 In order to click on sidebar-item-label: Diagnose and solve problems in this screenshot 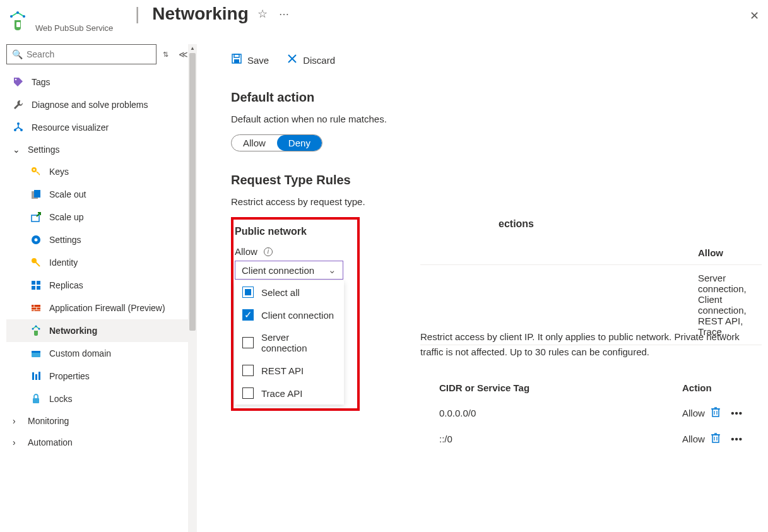, I will do `click(90, 105)`.